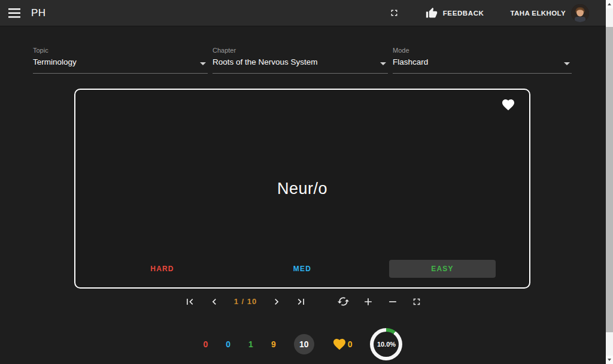  What do you see at coordinates (463, 13) in the screenshot?
I see `feedback-label: FEEDBACK` at bounding box center [463, 13].